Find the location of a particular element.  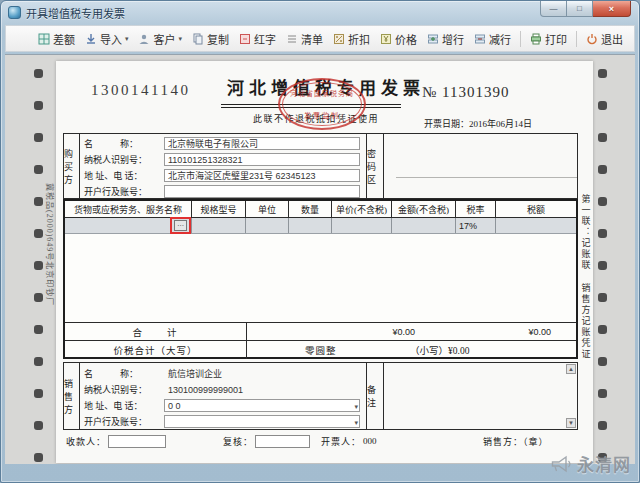

grid-icon is located at coordinates (44, 39).